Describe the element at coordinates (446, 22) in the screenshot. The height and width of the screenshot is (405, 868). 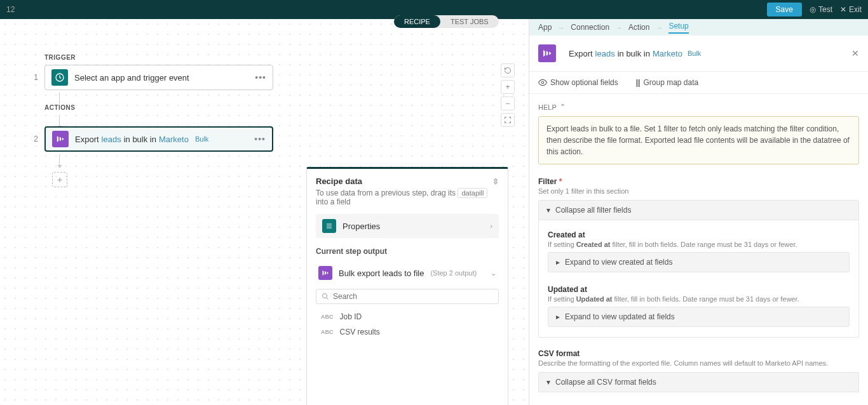
I see `tab-switcher: RECIPE TEST JOBS` at that location.